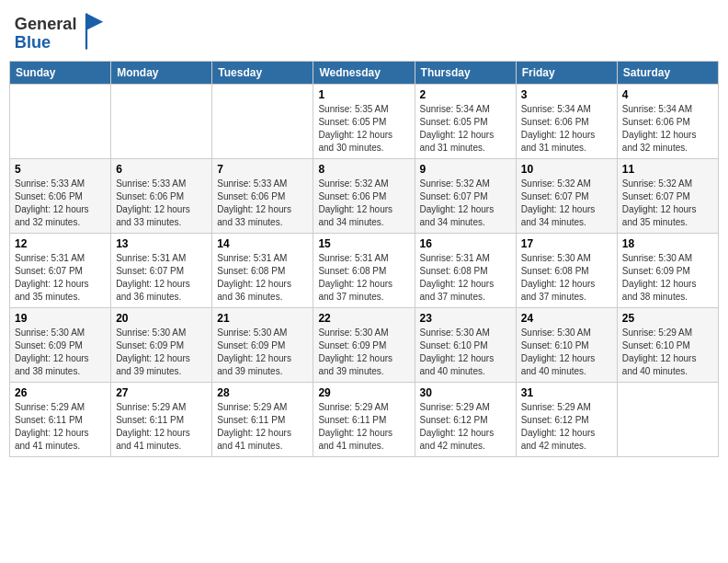 This screenshot has width=728, height=563. Describe the element at coordinates (465, 419) in the screenshot. I see `calendar-cell: 30Sunrise: 5:29 AM Sunset: 6:12 PM Dayli…` at that location.